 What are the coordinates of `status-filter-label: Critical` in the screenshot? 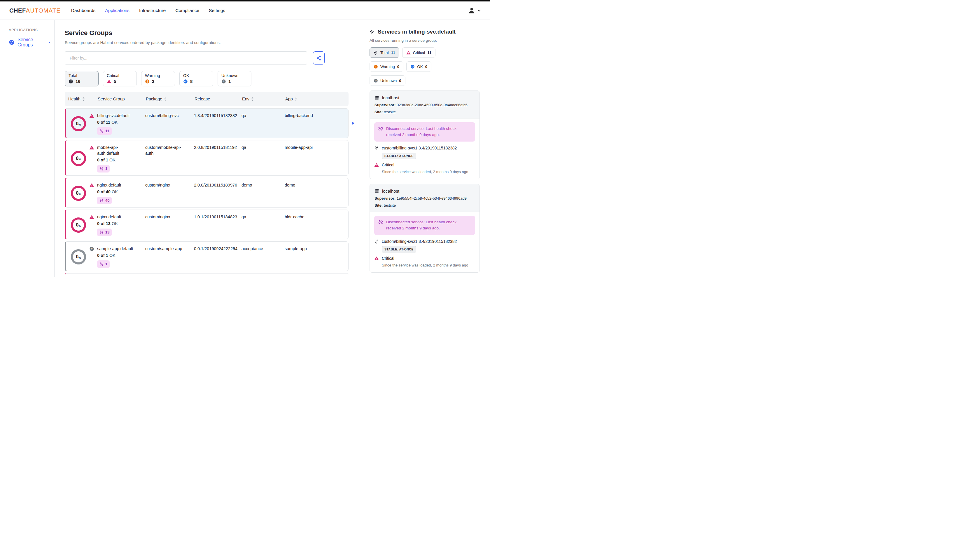 It's located at (120, 75).